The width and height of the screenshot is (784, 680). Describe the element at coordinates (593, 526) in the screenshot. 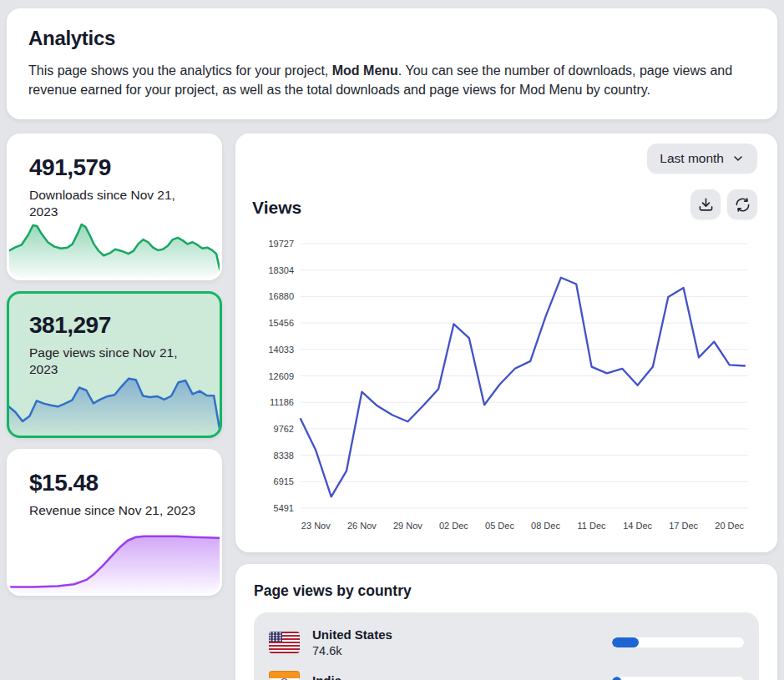

I see `svg-text: 11 Dec` at that location.